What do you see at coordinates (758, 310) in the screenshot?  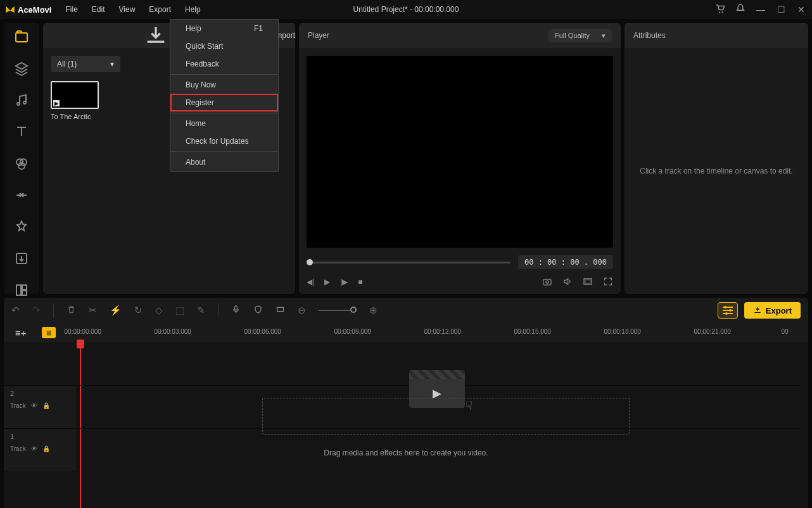 I see `export-icon` at bounding box center [758, 310].